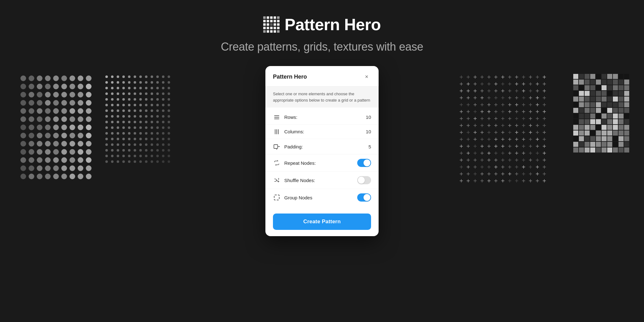 This screenshot has width=644, height=322. Describe the element at coordinates (322, 222) in the screenshot. I see `modal-footer: Create Pattern` at that location.